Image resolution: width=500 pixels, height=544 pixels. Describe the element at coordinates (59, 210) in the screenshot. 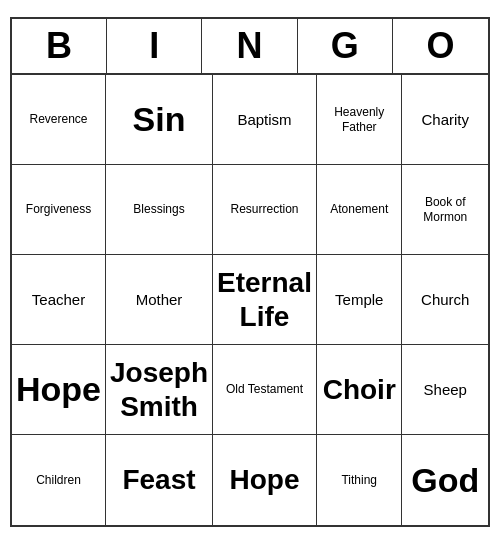

I see `bingo-cell-5: Forgiveness` at that location.